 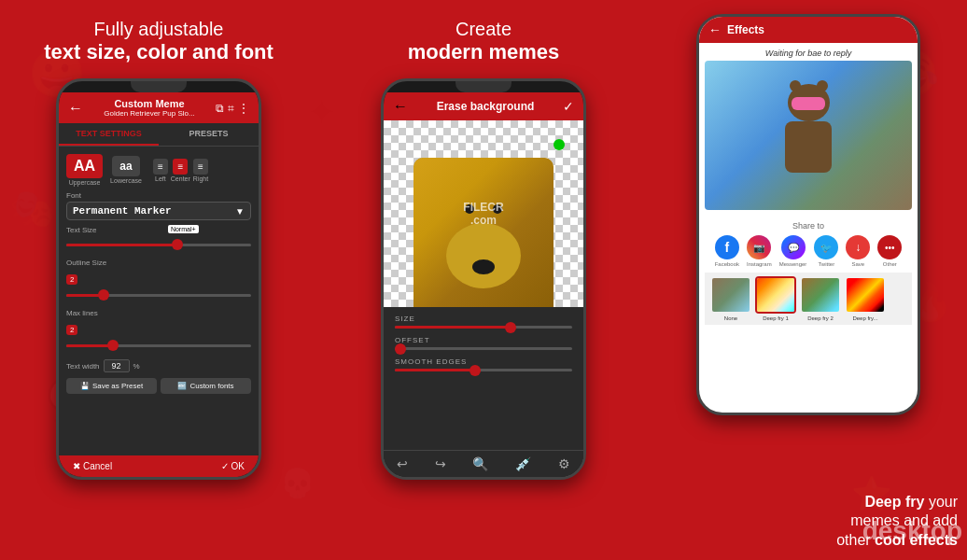 I want to click on facebook-label: Facebook, so click(x=727, y=264).